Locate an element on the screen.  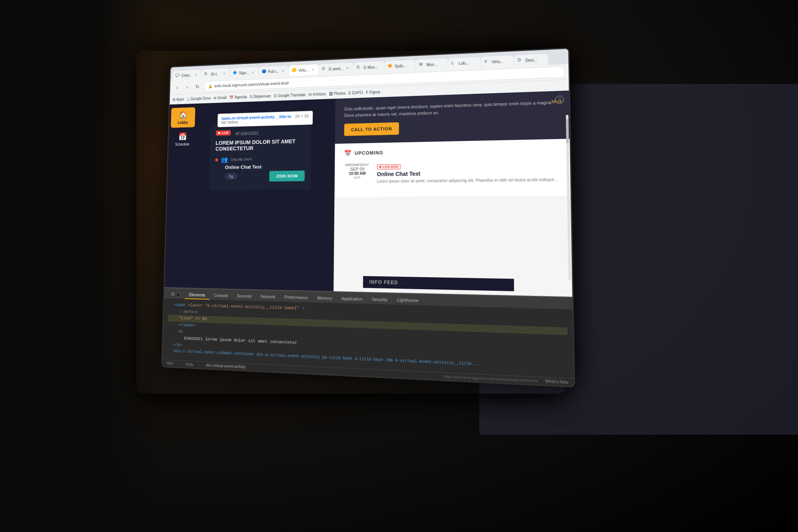
bookmark-invision: In InVision is located at coordinates (317, 94).